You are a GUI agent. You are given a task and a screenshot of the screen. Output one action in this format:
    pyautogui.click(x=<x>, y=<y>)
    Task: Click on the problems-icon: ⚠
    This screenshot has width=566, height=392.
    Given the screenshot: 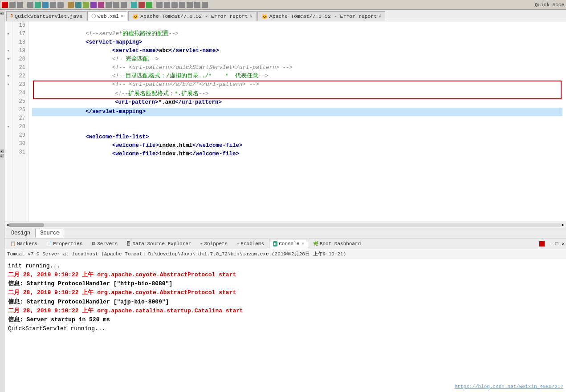 What is the action you would take?
    pyautogui.click(x=238, y=244)
    